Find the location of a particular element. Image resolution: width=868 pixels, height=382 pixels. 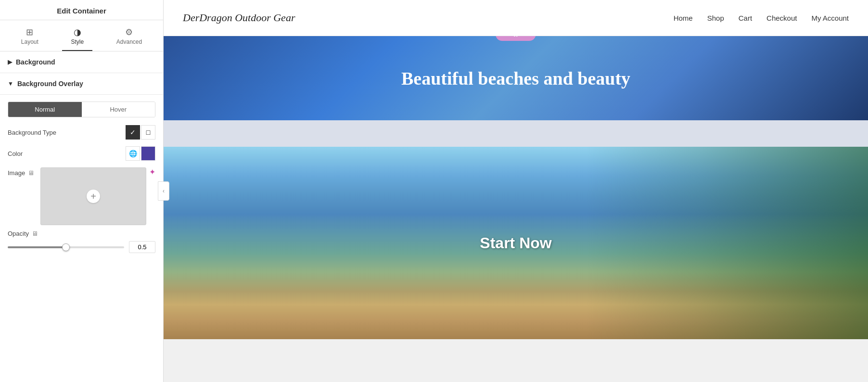

tab-layout: ⊞ Layout is located at coordinates (30, 38).